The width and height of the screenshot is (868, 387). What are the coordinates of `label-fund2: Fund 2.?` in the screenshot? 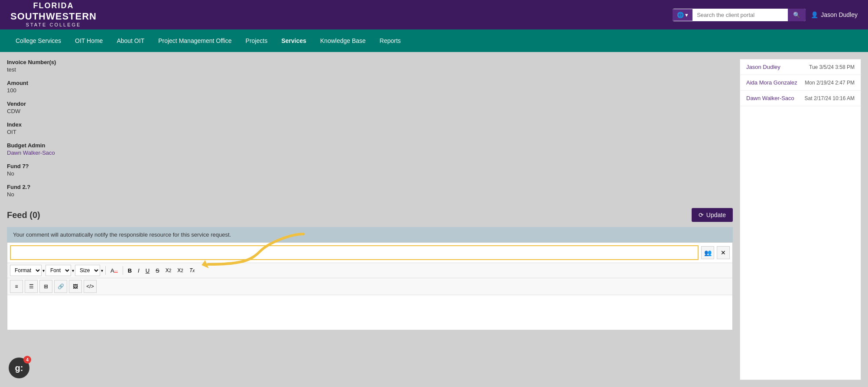 It's located at (370, 187).